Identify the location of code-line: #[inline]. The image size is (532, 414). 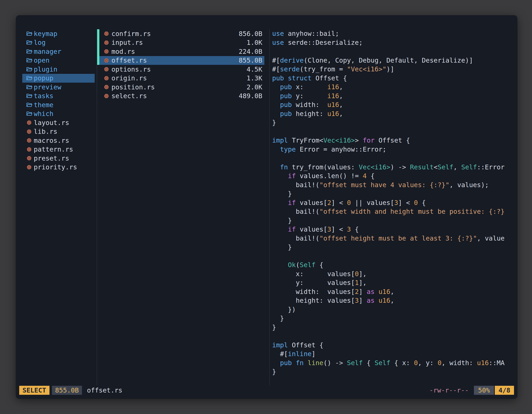
(395, 354).